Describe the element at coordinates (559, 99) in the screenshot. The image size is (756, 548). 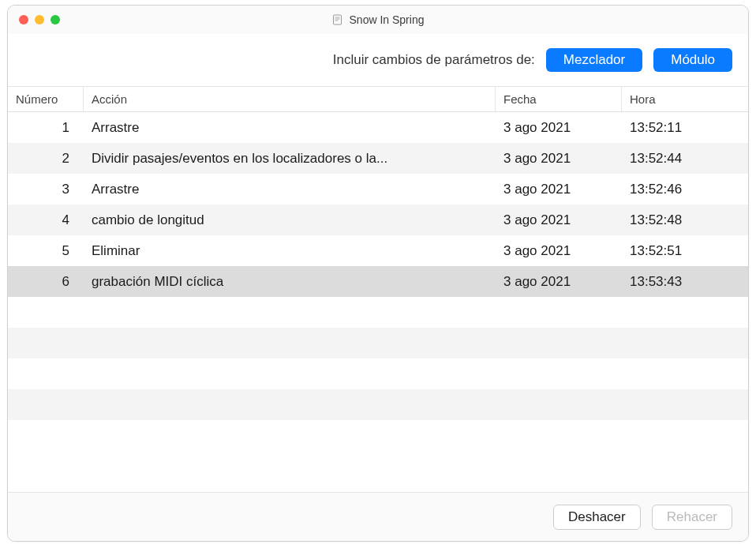
I see `header-date: Fecha` at that location.